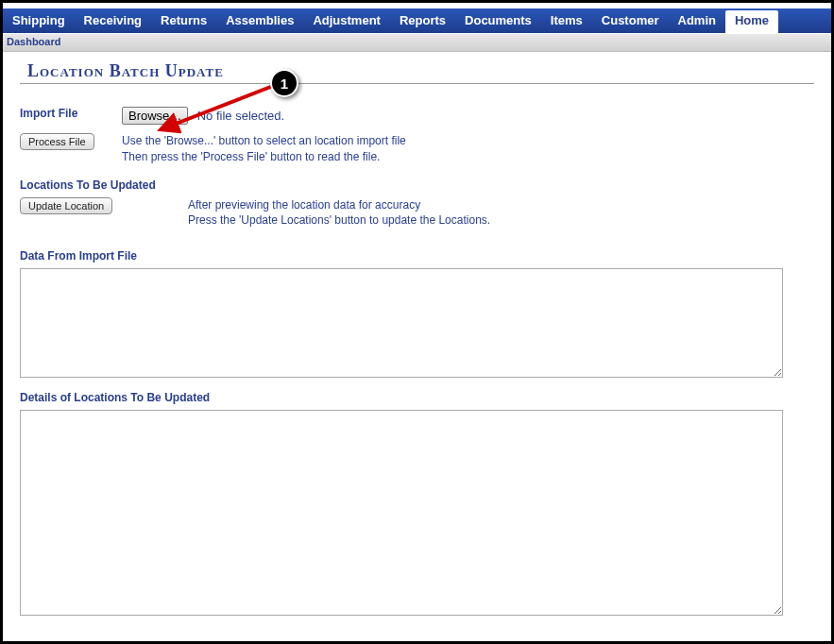  I want to click on annotation-marker-1: 1, so click(284, 83).